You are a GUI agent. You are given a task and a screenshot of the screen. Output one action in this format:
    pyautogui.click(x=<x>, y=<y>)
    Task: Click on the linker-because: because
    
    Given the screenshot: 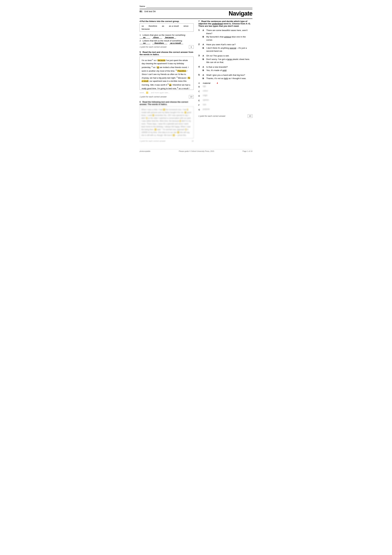 What is the action you would take?
    pyautogui.click(x=146, y=29)
    